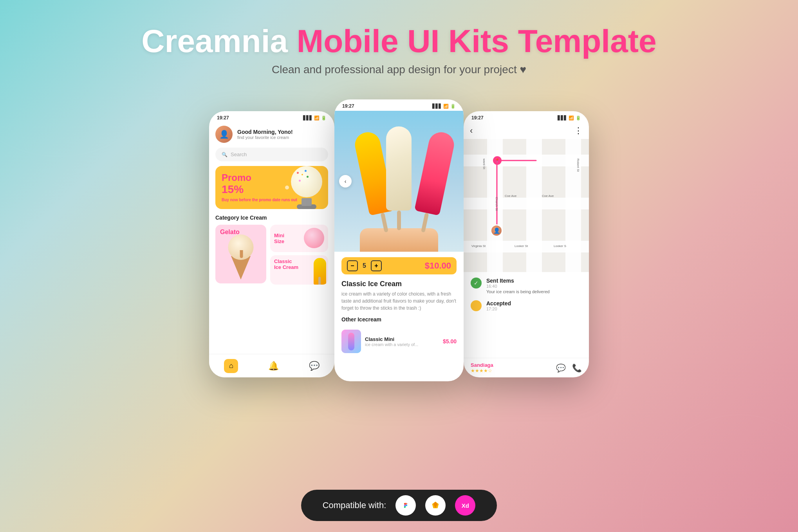  What do you see at coordinates (399, 240) in the screenshot?
I see `phone-center: 19:27 ▋▋▋ 📶 🔋` at bounding box center [399, 240].